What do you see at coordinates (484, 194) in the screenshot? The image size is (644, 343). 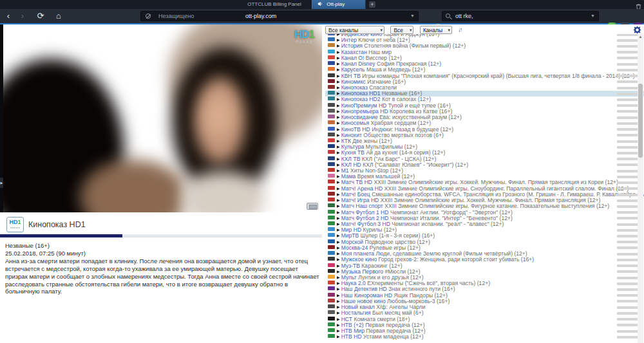 I see `channel-row: ▶Матч! Боец Смешанные единоборства. WFCA…` at bounding box center [484, 194].